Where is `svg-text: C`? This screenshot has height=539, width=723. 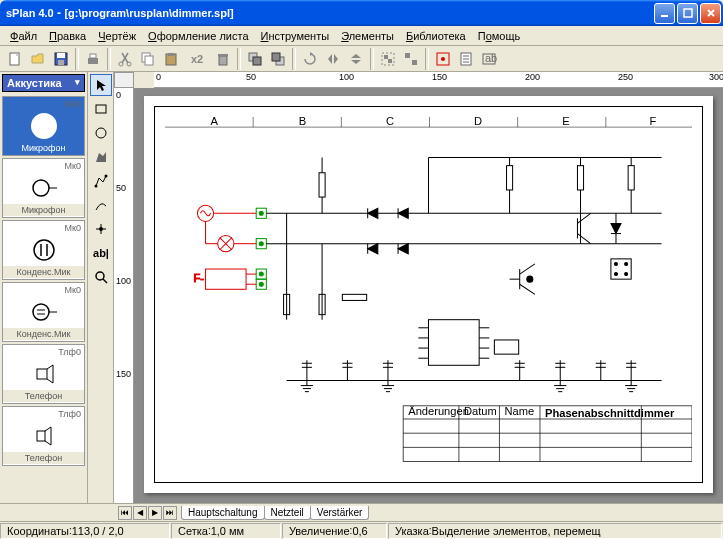
svg-text: C is located at coordinates (390, 122).